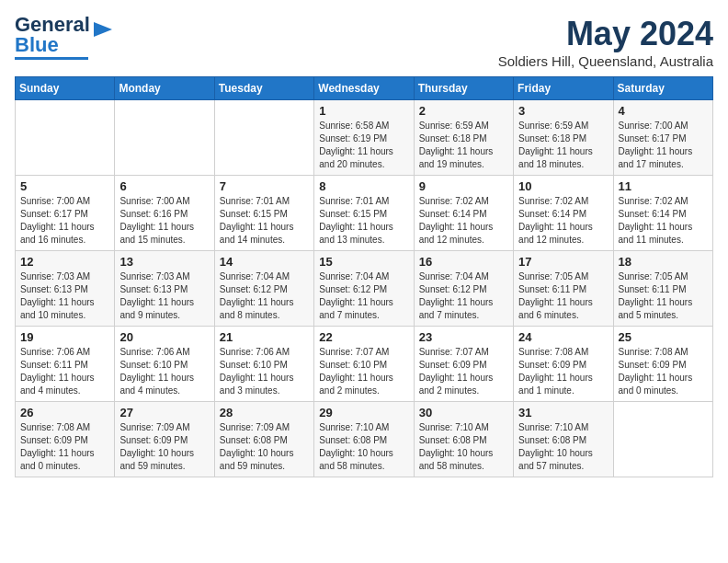 The image size is (728, 563). What do you see at coordinates (563, 337) in the screenshot?
I see `day-number: 24` at bounding box center [563, 337].